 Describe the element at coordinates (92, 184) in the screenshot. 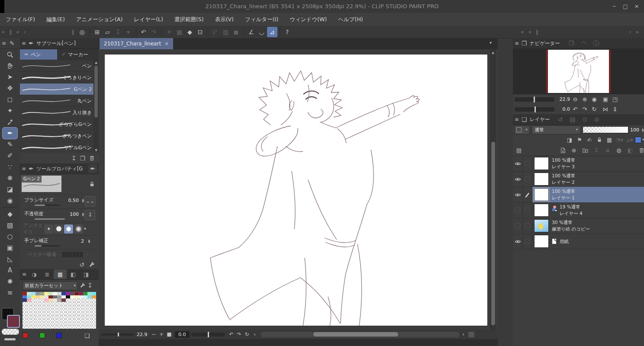

I see `unlock-icon` at that location.